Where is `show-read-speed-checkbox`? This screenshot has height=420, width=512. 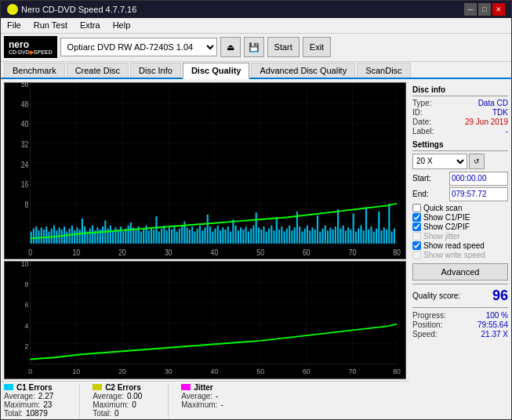 show-read-speed-checkbox is located at coordinates (417, 246).